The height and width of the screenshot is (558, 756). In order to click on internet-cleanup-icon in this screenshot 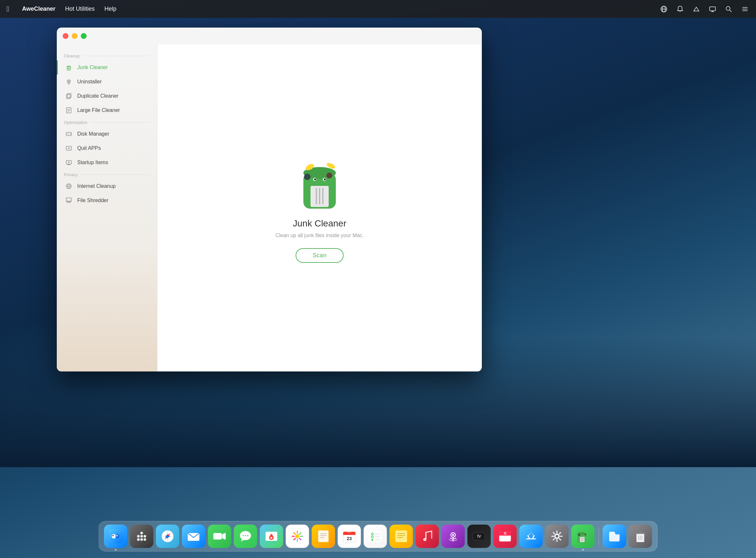, I will do `click(69, 186)`.